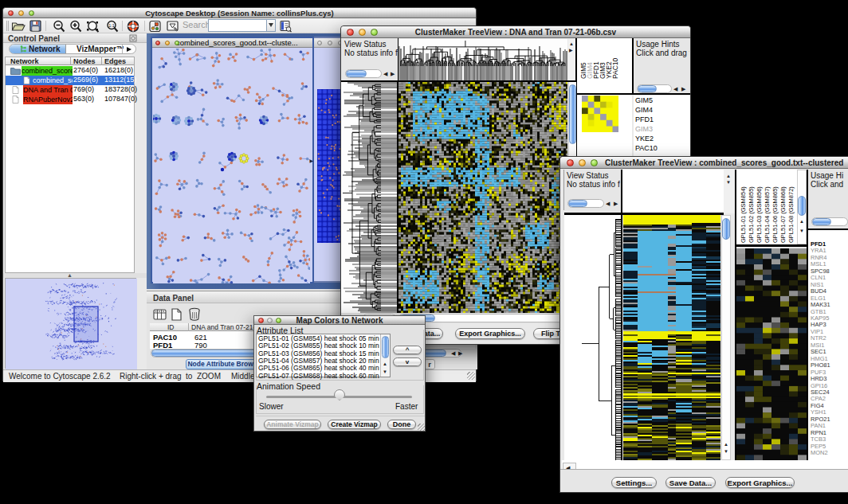 The width and height of the screenshot is (848, 504). I want to click on svg-text: GPL51-07 (GSM868), so click(783, 215).